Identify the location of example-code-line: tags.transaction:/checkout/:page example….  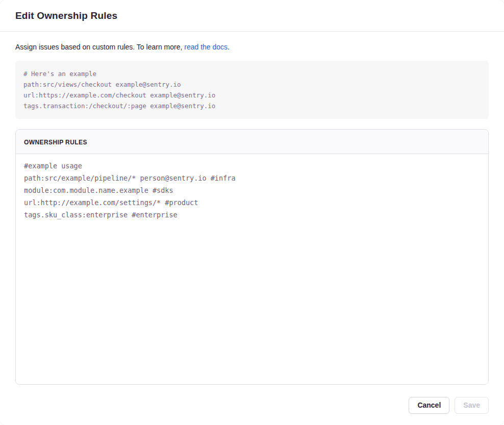
(252, 106).